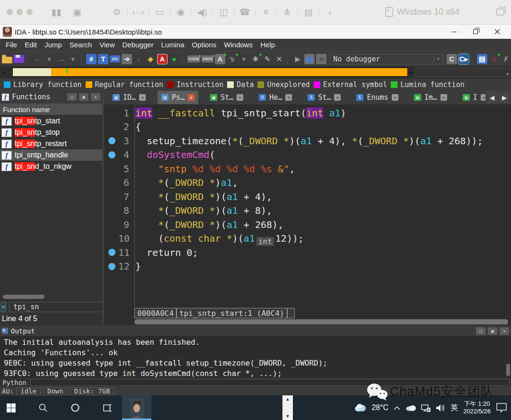 The image size is (511, 420). I want to click on tab-st: ▦St…✕, so click(227, 97).